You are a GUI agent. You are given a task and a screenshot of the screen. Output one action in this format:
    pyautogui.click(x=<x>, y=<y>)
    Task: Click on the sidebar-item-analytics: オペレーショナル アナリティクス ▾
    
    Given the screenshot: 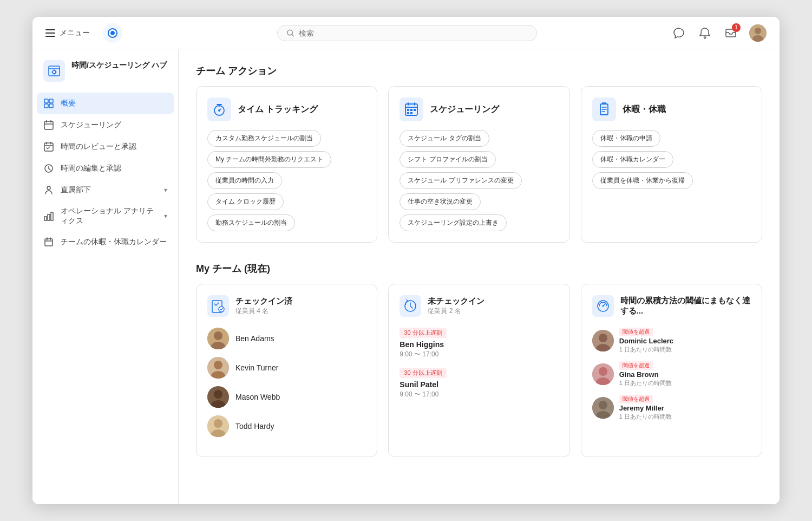 What is the action you would take?
    pyautogui.click(x=105, y=216)
    